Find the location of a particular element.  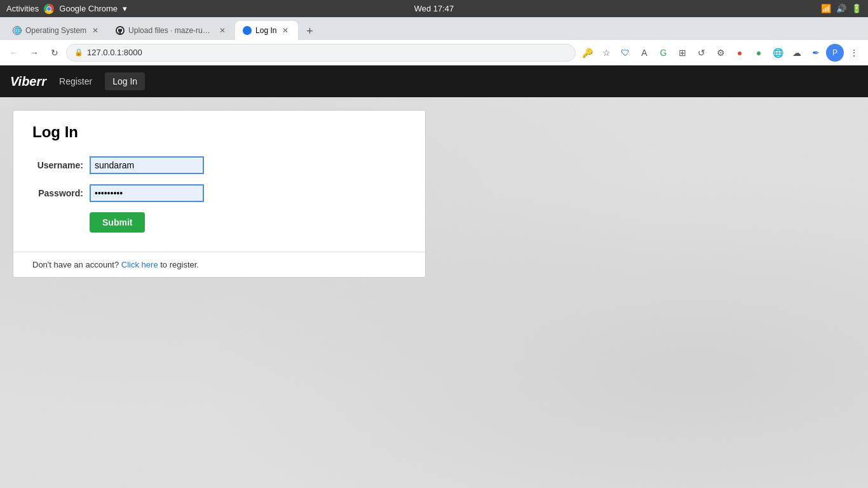

tab-log-in: Log In ✕ is located at coordinates (267, 30).